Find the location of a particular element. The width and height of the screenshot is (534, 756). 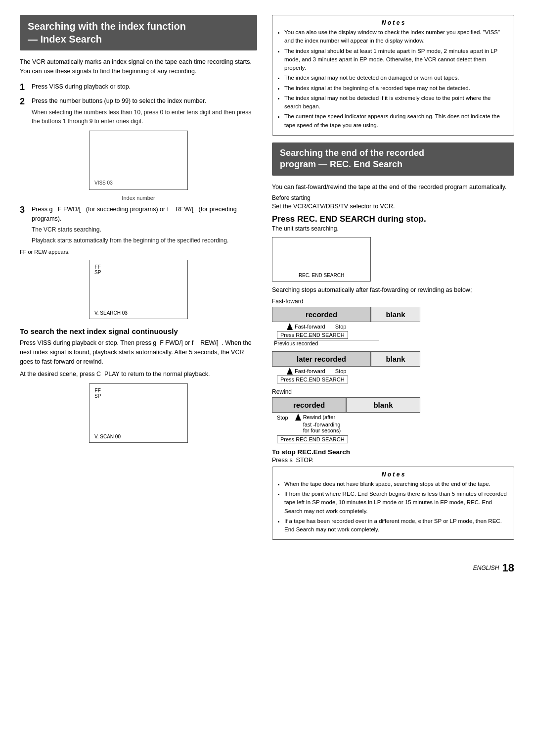

section2-intro: You can fast-foward/rewind the tape at t… is located at coordinates (393, 187).